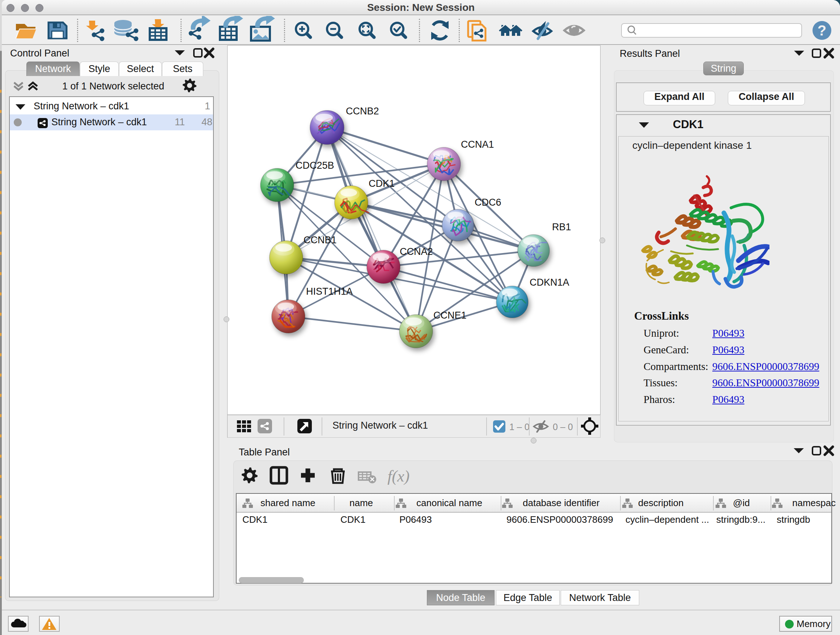  I want to click on svg-text: HIST1H1A, so click(330, 291).